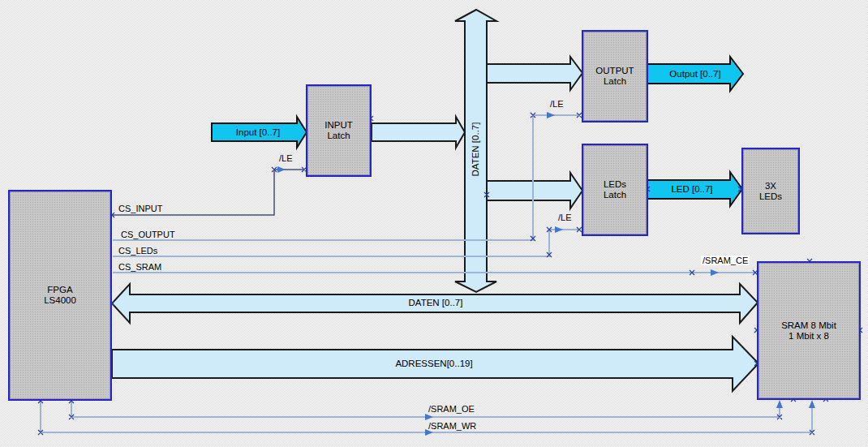  What do you see at coordinates (286, 158) in the screenshot?
I see `signal-label-le-input: /LE` at bounding box center [286, 158].